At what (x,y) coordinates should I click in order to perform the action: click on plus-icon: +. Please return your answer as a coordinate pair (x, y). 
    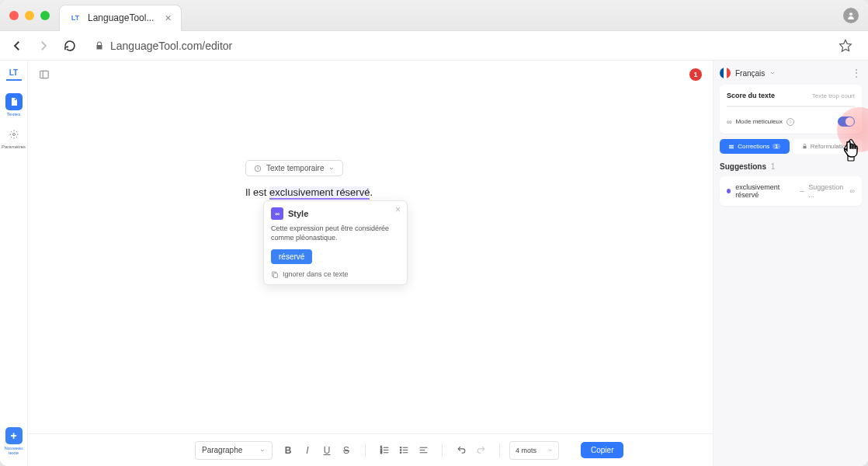
    Looking at the image, I should click on (14, 436).